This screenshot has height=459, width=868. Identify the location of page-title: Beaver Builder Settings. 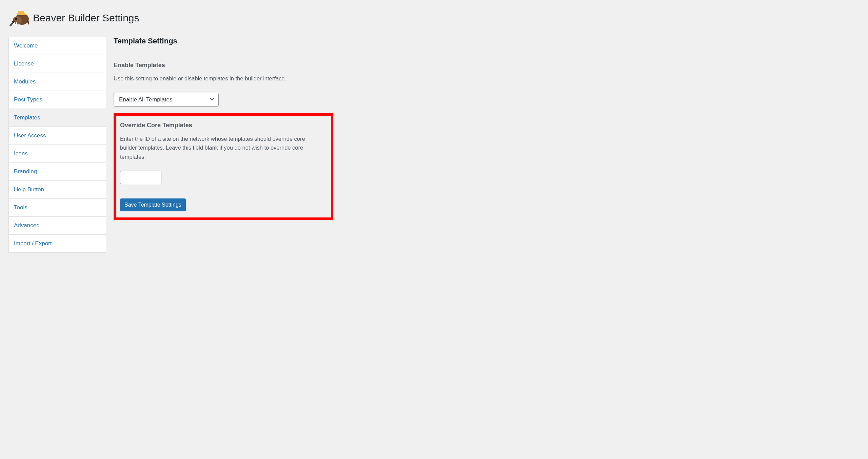
(86, 18).